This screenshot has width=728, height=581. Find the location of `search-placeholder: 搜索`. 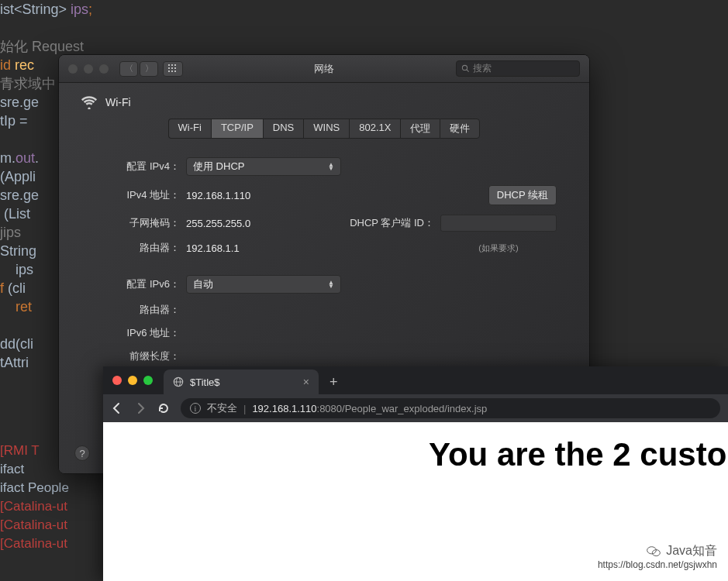

search-placeholder: 搜索 is located at coordinates (482, 68).